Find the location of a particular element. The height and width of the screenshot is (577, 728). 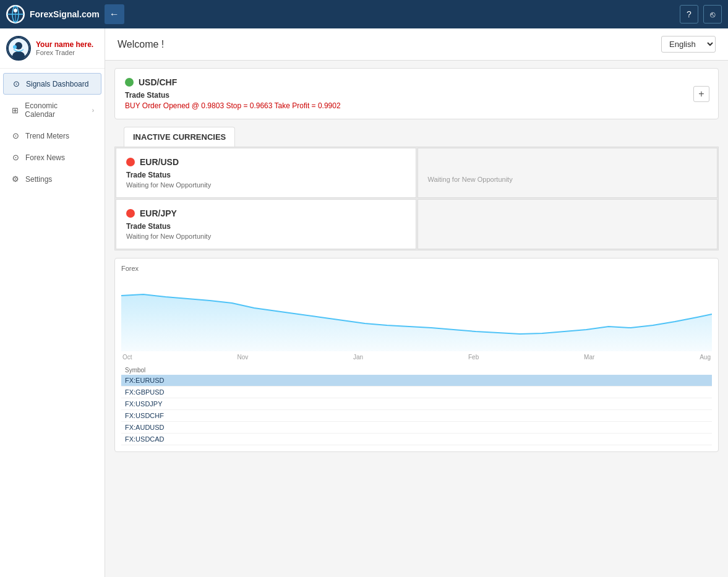

trend-icon: ⊙ is located at coordinates (15, 136).